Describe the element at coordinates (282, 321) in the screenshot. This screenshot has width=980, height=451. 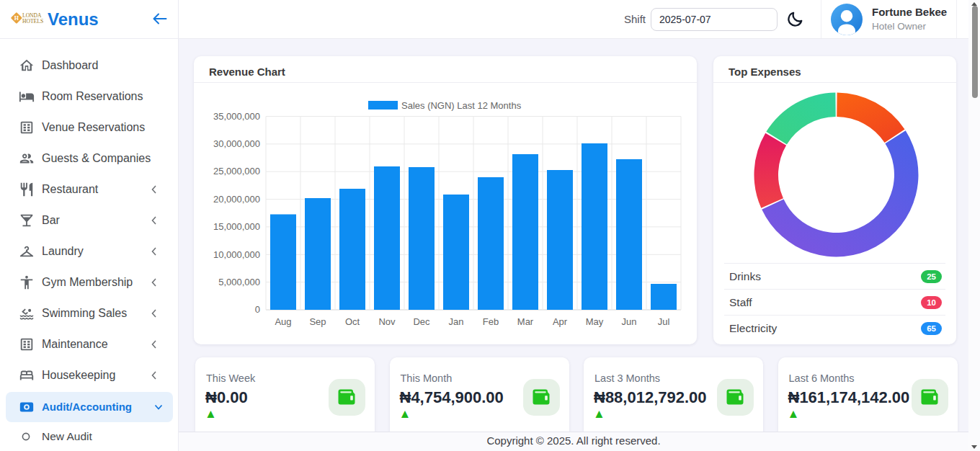
I see `svg-text: Aug` at that location.